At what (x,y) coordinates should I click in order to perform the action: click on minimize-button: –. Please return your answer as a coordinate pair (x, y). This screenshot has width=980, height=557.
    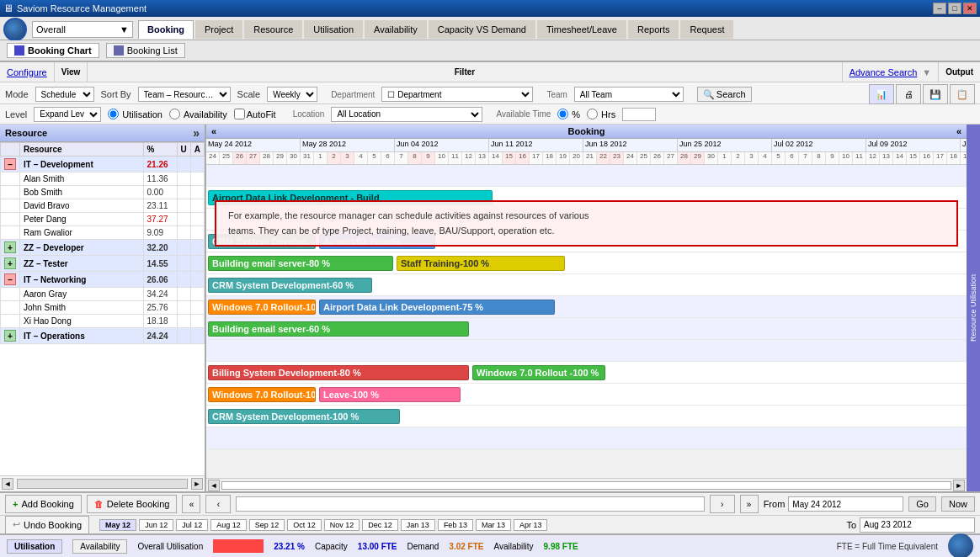
    Looking at the image, I should click on (940, 8).